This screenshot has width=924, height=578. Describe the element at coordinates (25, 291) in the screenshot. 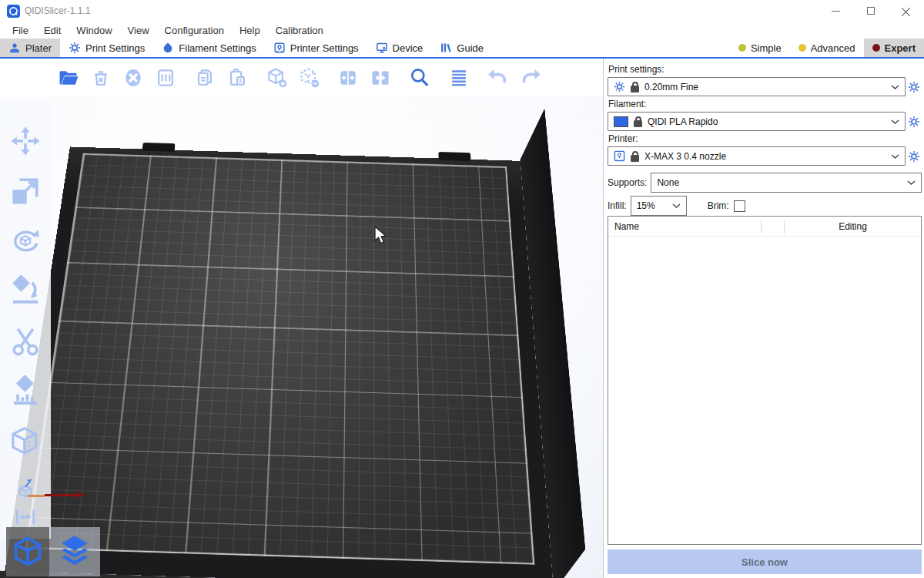

I see `place-on-face-tool` at that location.